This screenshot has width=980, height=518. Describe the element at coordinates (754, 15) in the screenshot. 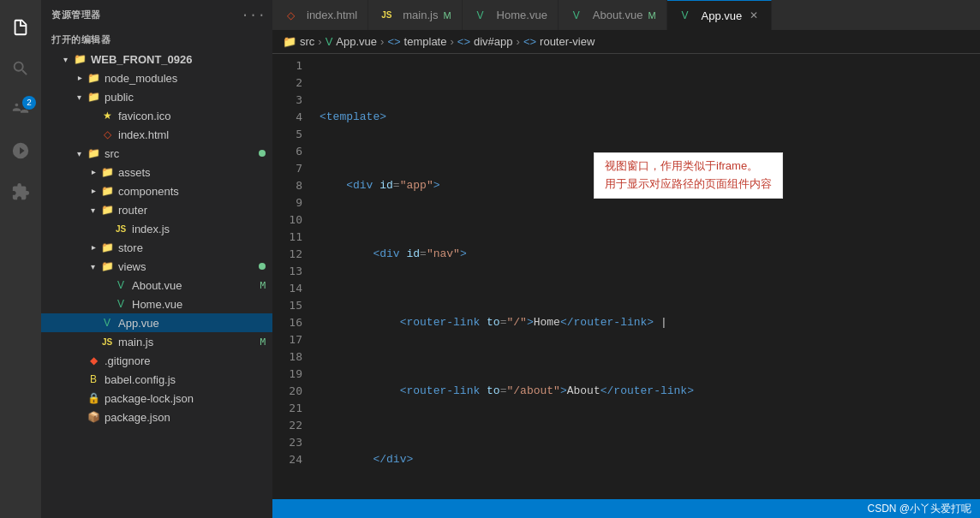

I see `tab-close-button: ✕` at that location.